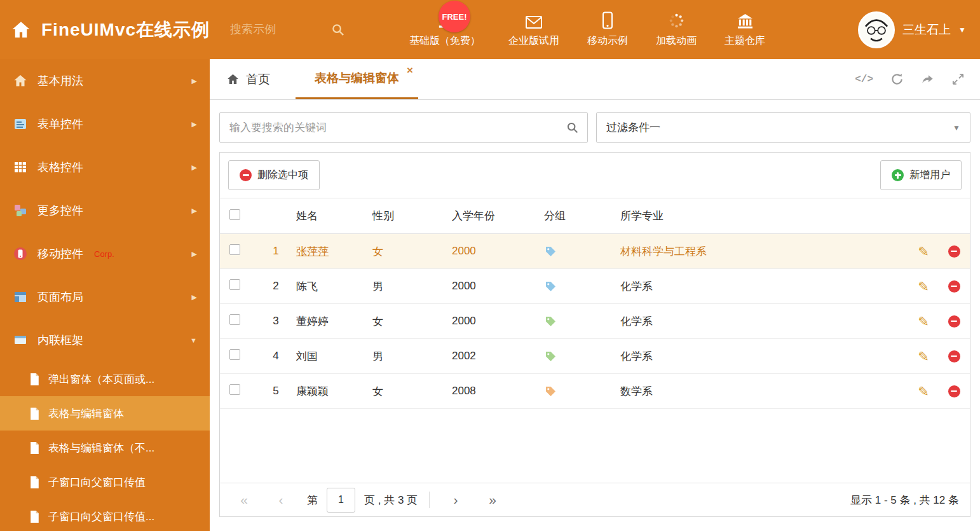 This screenshot has height=531, width=980. What do you see at coordinates (334, 356) in the screenshot?
I see `student-name-link: 刘国` at bounding box center [334, 356].